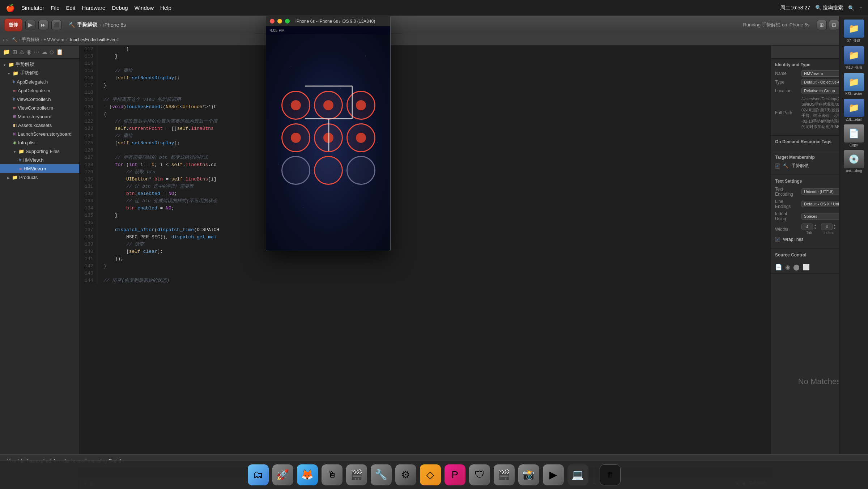 The width and height of the screenshot is (868, 489). I want to click on dock-app1: P, so click(455, 475).